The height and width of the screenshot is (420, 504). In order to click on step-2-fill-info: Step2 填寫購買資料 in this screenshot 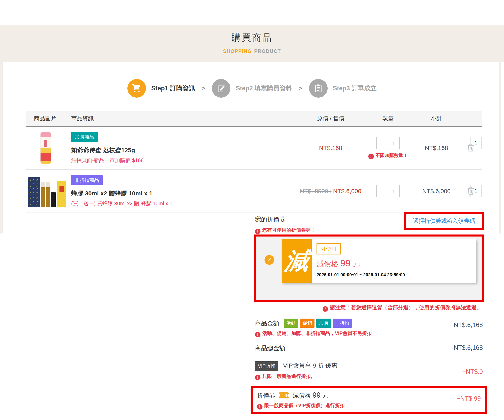, I will do `click(252, 88)`.